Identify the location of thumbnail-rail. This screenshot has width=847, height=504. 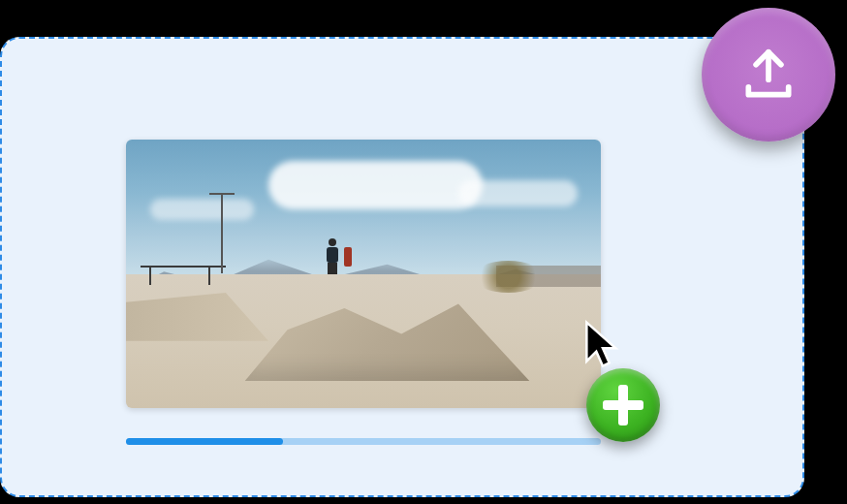
(183, 267).